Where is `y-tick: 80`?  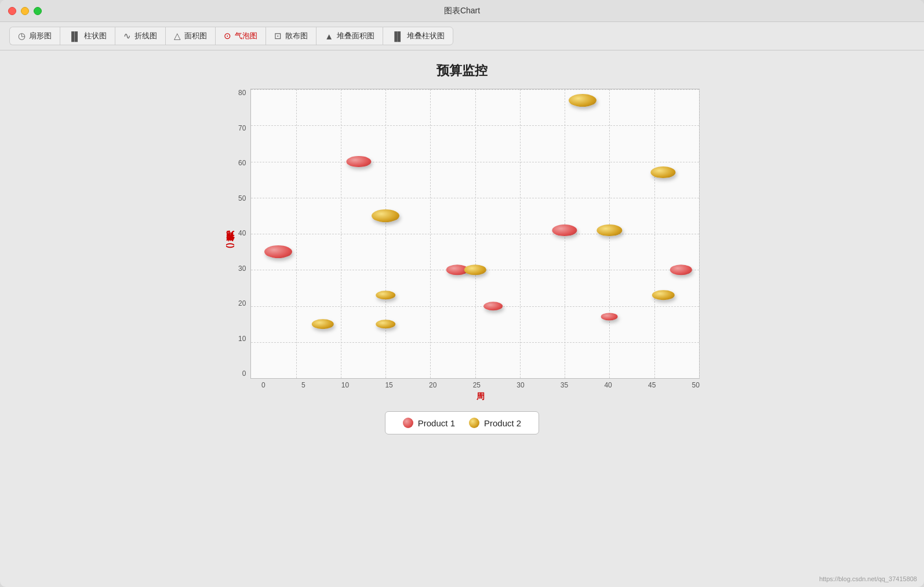
y-tick: 80 is located at coordinates (242, 93).